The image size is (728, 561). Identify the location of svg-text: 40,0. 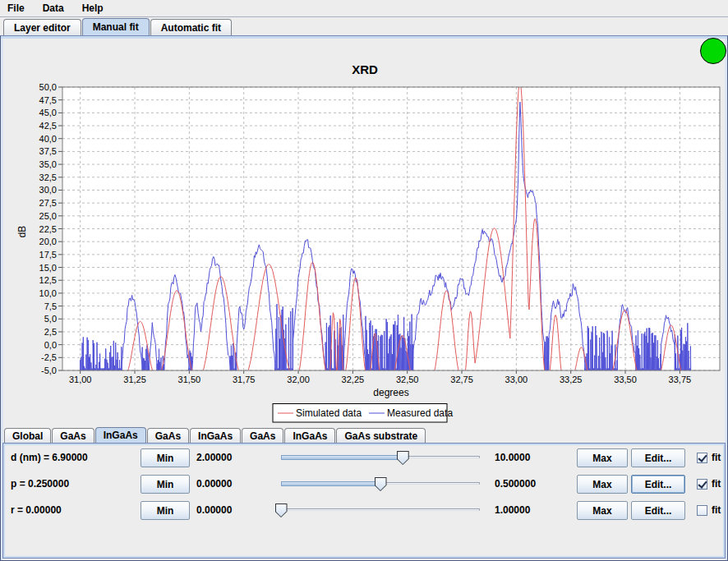
(48, 139).